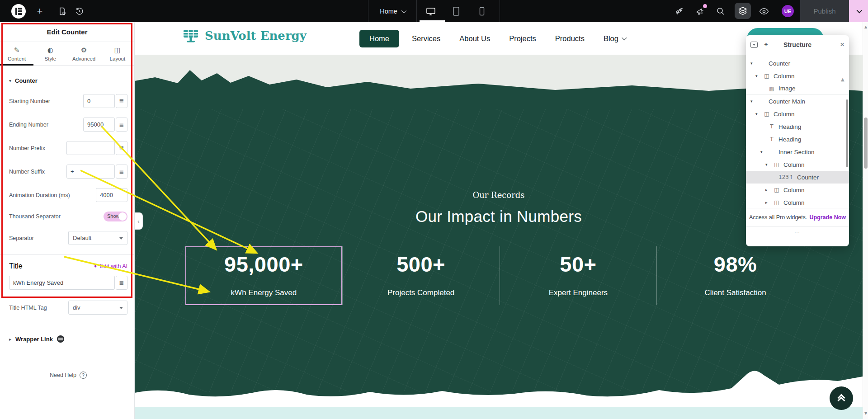 This screenshot has height=419, width=868. What do you see at coordinates (866, 143) in the screenshot?
I see `scrollbar-thumb` at bounding box center [866, 143].